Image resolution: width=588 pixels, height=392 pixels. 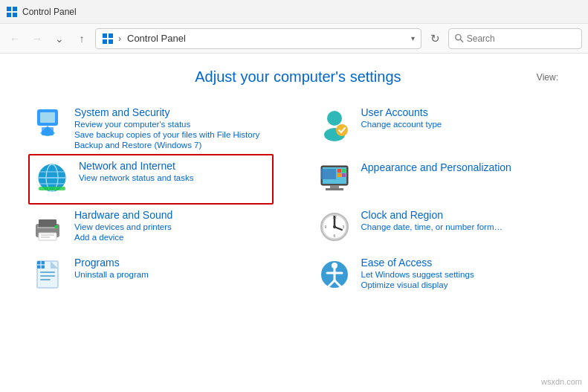 What do you see at coordinates (298, 77) in the screenshot?
I see `page-title: Adjust your computer's settings` at bounding box center [298, 77].